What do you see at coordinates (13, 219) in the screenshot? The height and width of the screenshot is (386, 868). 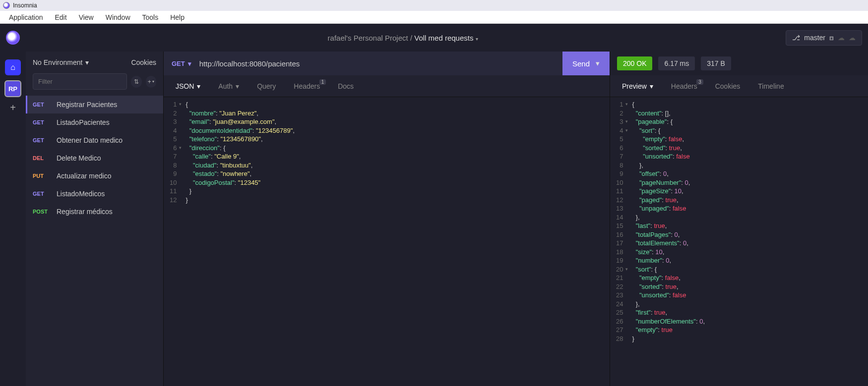 I see `left-rail: ⌂ RP +` at bounding box center [13, 219].